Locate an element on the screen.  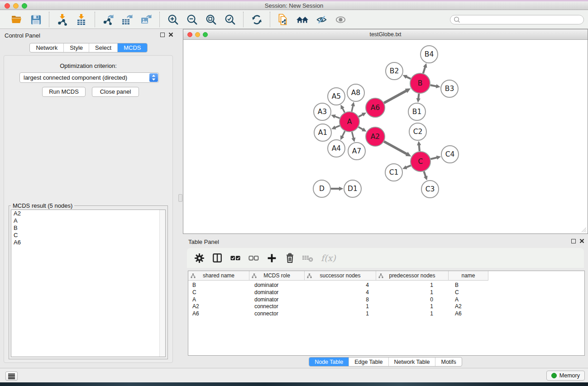
tab-network: Network is located at coordinates (47, 48).